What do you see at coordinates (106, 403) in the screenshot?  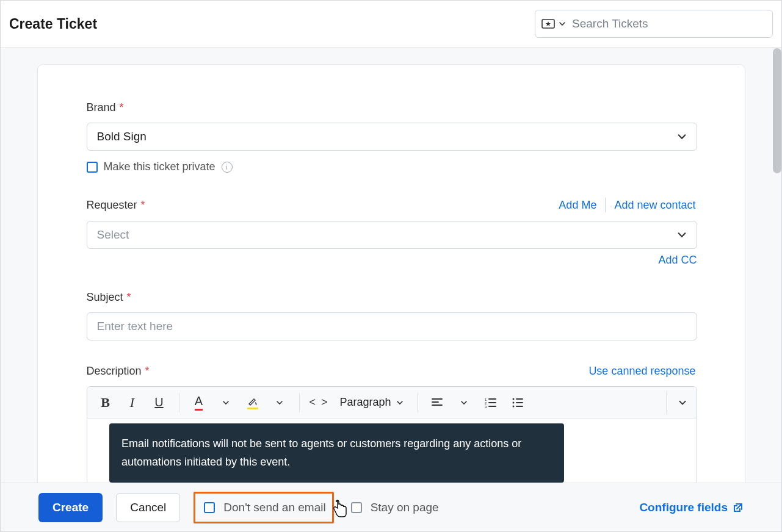 I see `bold-icon: B` at bounding box center [106, 403].